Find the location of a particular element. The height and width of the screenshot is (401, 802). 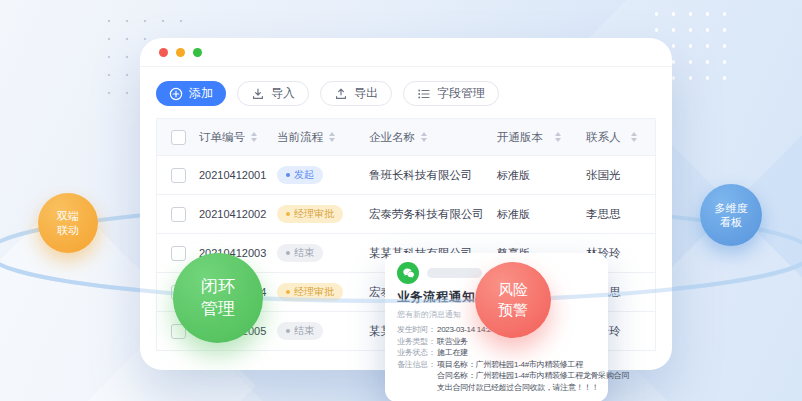

close-window-icon is located at coordinates (164, 52).